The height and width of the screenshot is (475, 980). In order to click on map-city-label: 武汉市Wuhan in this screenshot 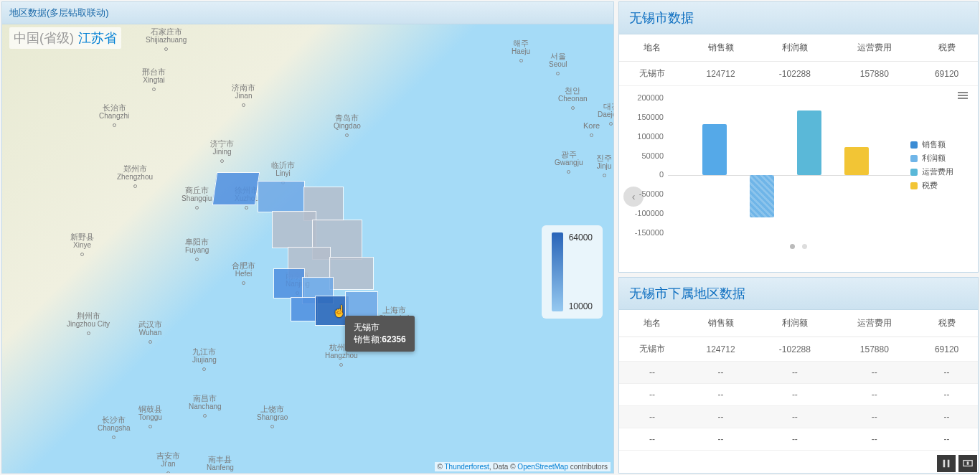, I will do `click(151, 333)`.